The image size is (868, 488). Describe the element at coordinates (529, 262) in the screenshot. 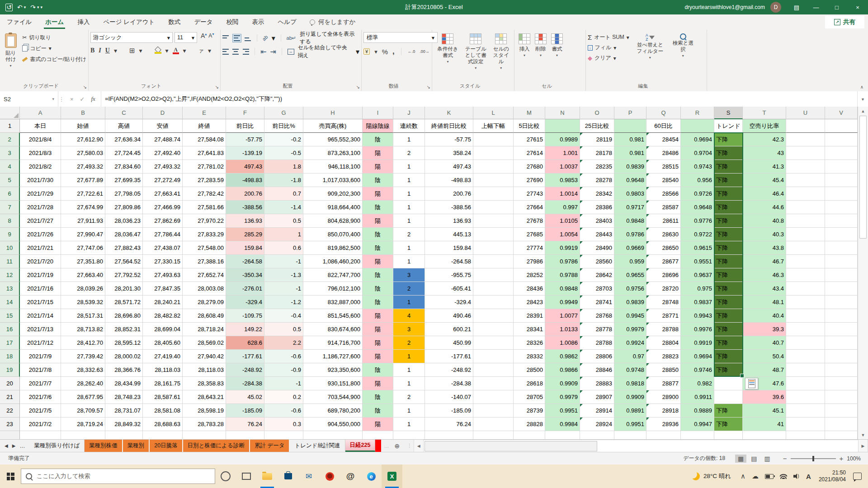

I see `cell-M11: 27986` at that location.